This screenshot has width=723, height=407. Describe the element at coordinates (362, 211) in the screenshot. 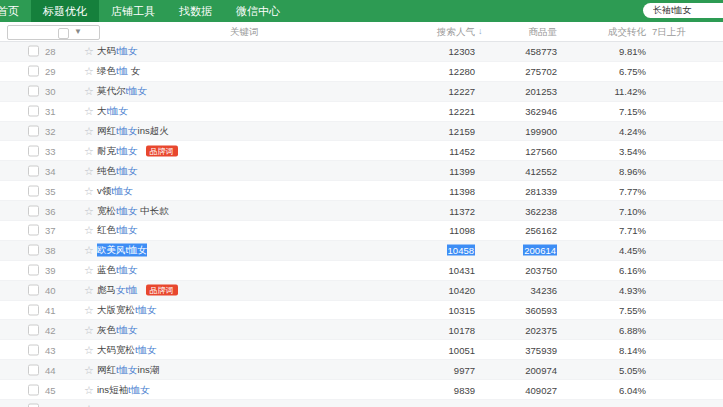

I see `table-row: 36 ☆ 宽松t恤女 中长款 11372 362238 7.10%` at that location.